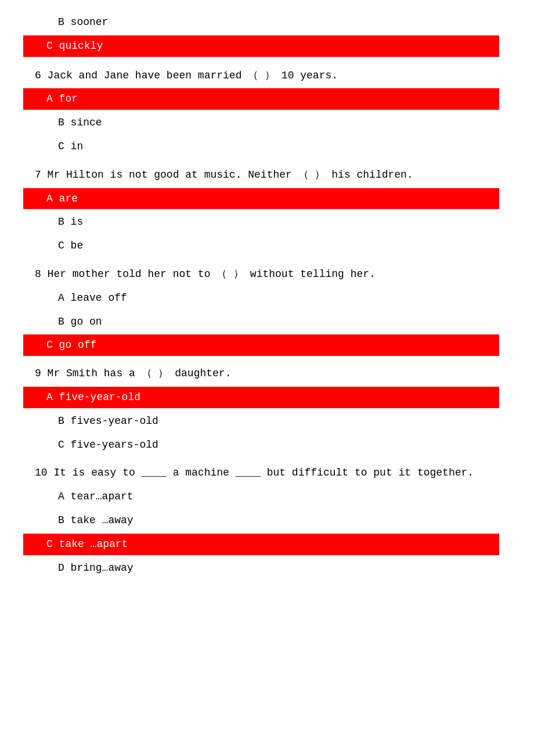 The width and height of the screenshot is (534, 756). What do you see at coordinates (267, 322) in the screenshot?
I see `option-8b: B go on` at bounding box center [267, 322].